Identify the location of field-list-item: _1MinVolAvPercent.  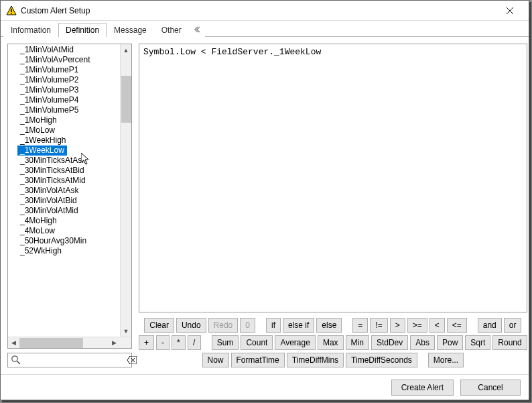
(64, 60).